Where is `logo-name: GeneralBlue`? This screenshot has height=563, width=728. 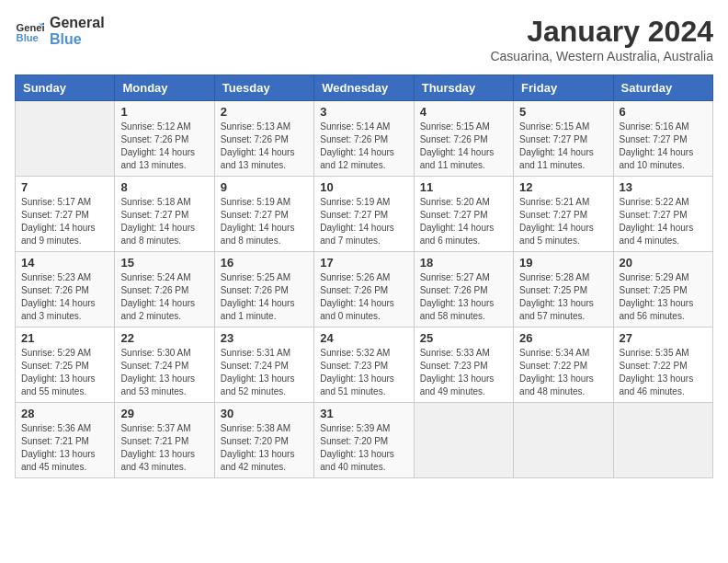 logo-name: GeneralBlue is located at coordinates (77, 31).